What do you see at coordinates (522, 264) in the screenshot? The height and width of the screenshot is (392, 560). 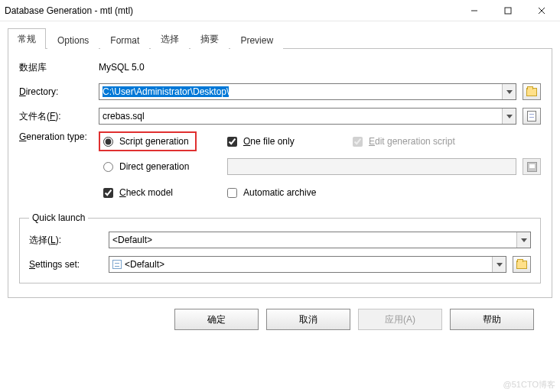 I see `browse-settings-button` at bounding box center [522, 264].